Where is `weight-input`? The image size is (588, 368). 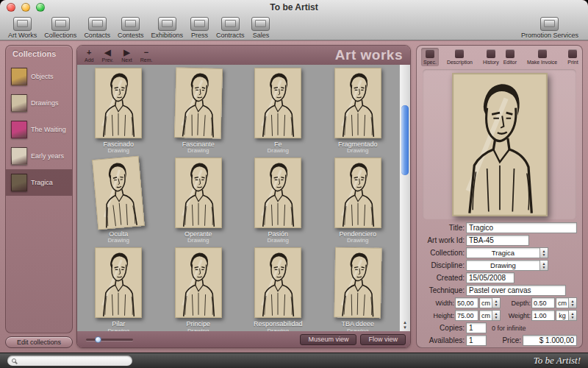 weight-input is located at coordinates (543, 315).